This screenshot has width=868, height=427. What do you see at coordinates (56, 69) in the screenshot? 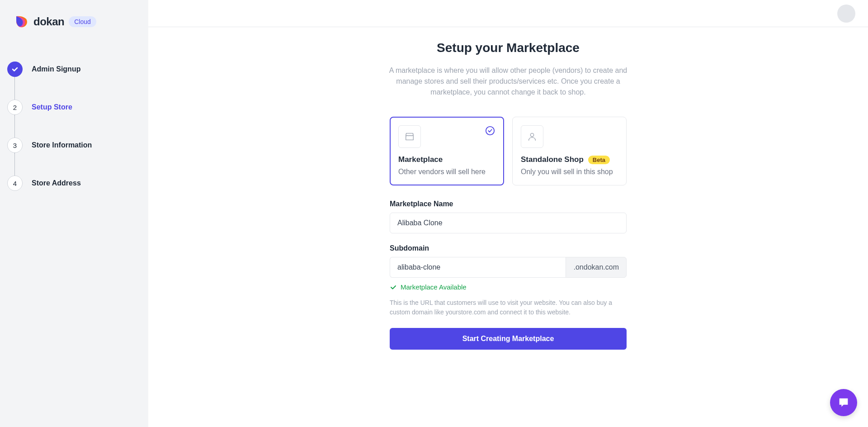
I see `step-label: Admin Signup` at bounding box center [56, 69].